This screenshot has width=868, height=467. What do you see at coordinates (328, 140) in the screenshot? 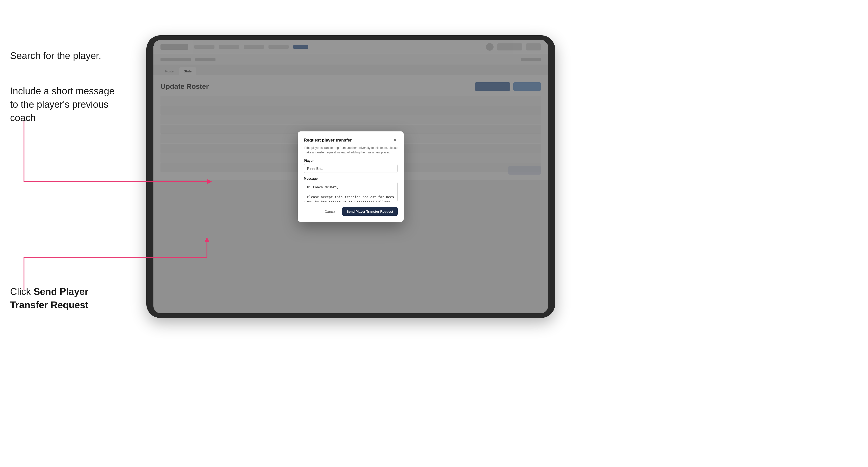
I see `dialog-title: Request player transfer` at bounding box center [328, 140].